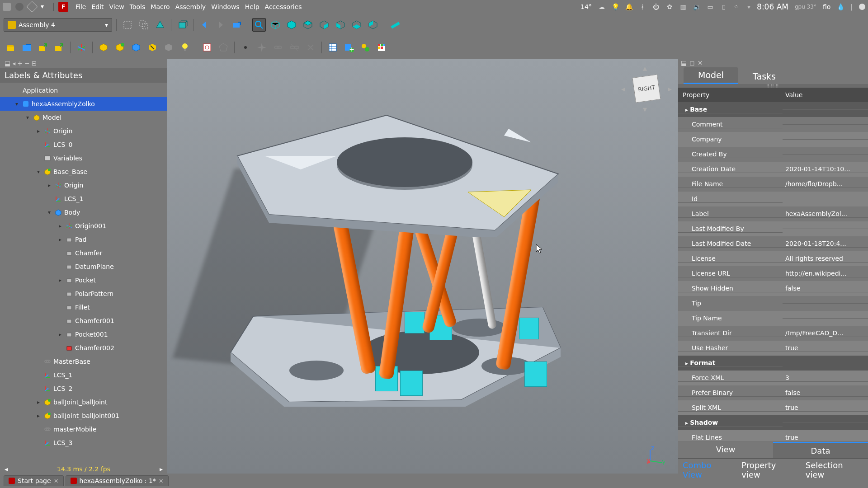  What do you see at coordinates (711, 76) in the screenshot?
I see `tab-model: Model` at bounding box center [711, 76].